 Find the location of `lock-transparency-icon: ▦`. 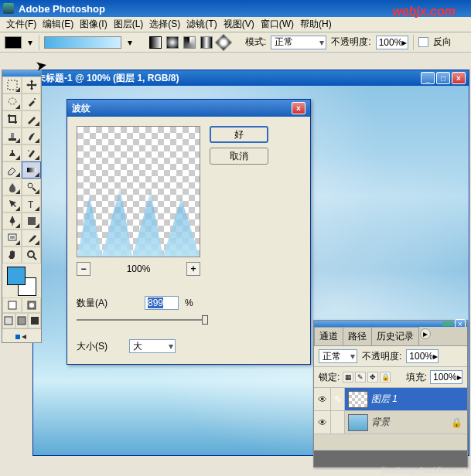

lock-transparency-icon: ▦ is located at coordinates (348, 377).